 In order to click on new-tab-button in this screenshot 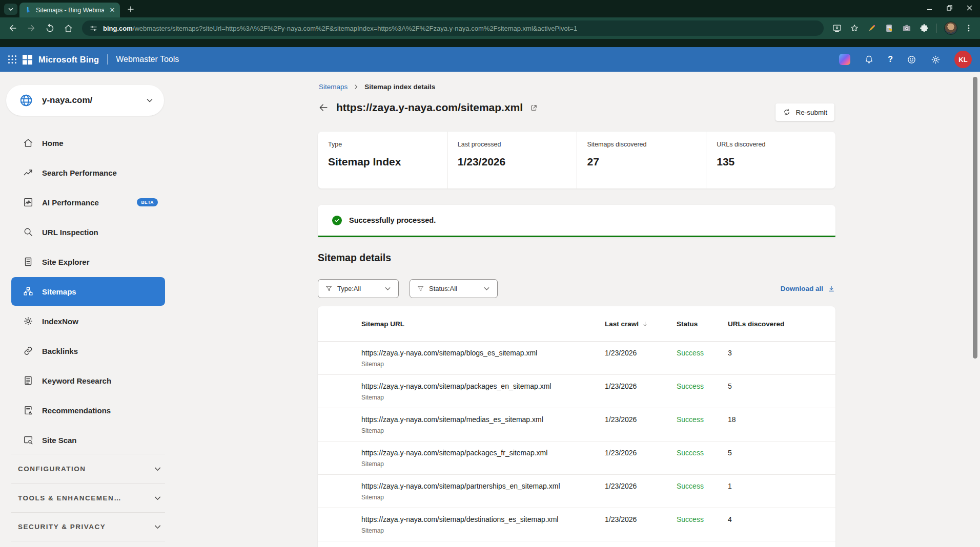, I will do `click(131, 9)`.